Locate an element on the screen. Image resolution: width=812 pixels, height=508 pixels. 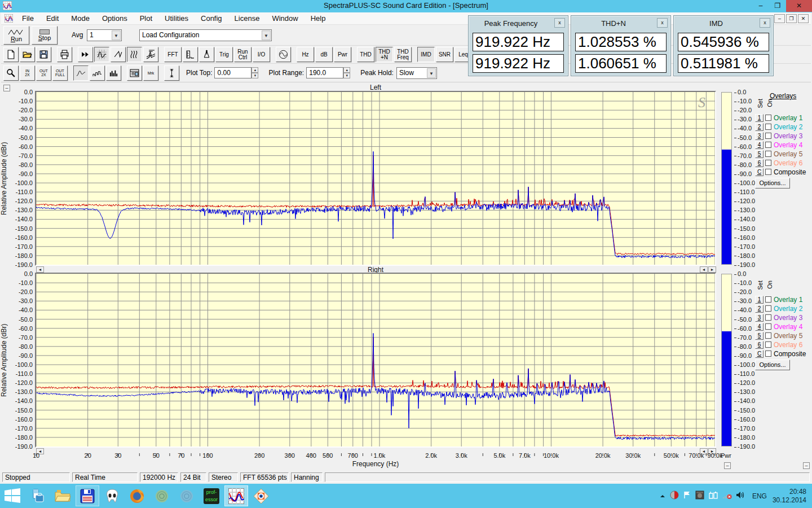
mdi-close-button: ✕ is located at coordinates (803, 19).